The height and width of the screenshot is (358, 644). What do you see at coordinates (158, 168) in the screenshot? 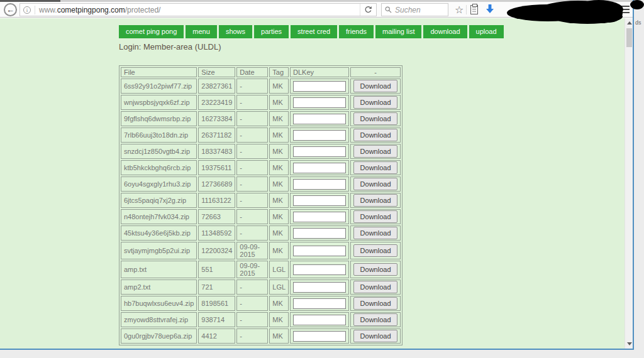
I see `file-cell: ktb5hkckbghq6rcb.zip` at bounding box center [158, 168].